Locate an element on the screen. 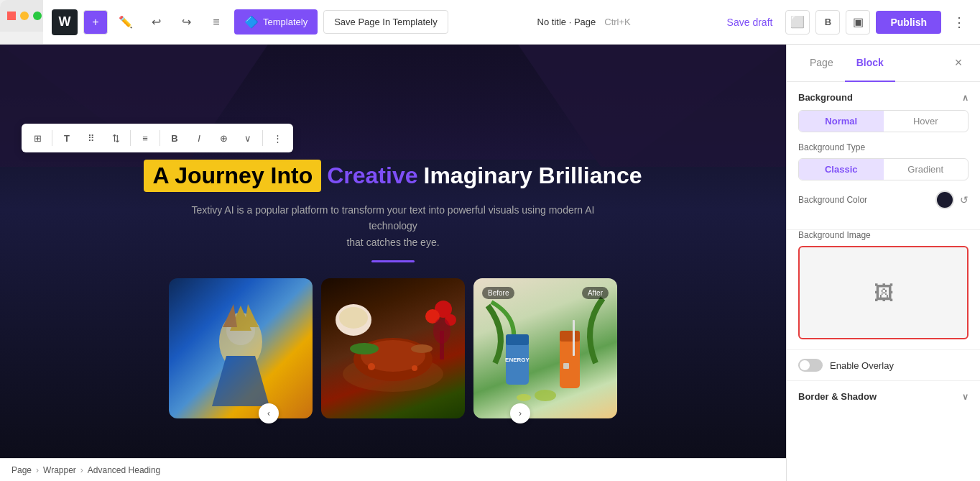 The image size is (980, 481). bg-image-placeholder: 🖼 is located at coordinates (884, 293).